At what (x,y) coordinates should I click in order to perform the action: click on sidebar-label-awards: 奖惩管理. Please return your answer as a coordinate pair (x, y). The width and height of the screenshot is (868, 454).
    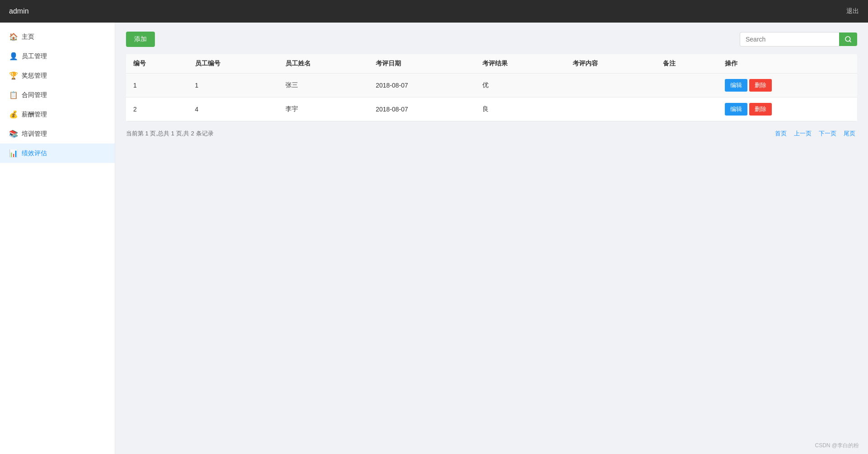
    Looking at the image, I should click on (34, 76).